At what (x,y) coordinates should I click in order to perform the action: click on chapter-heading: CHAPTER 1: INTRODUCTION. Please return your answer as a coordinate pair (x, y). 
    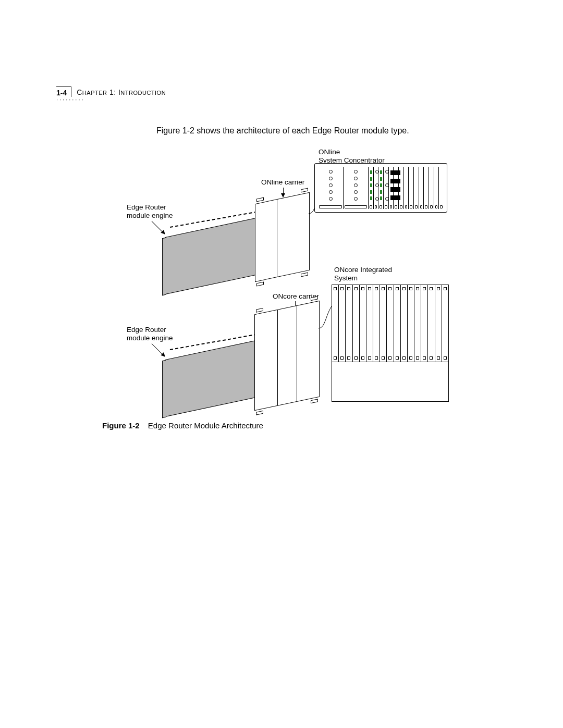
    Looking at the image, I should click on (121, 92).